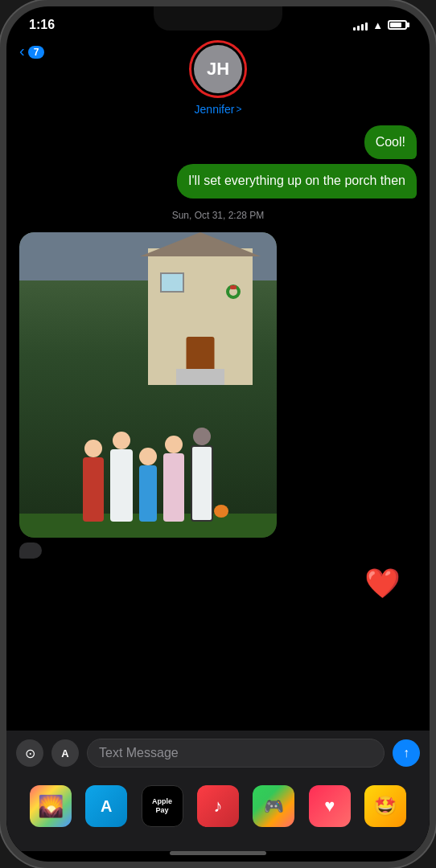 The height and width of the screenshot is (868, 436). What do you see at coordinates (200, 244) in the screenshot?
I see `photo-house-roof` at bounding box center [200, 244].